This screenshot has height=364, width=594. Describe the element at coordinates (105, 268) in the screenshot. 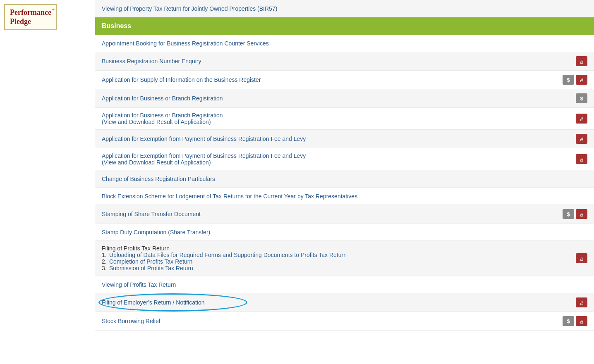

I see `sub-item-num: 3.` at that location.